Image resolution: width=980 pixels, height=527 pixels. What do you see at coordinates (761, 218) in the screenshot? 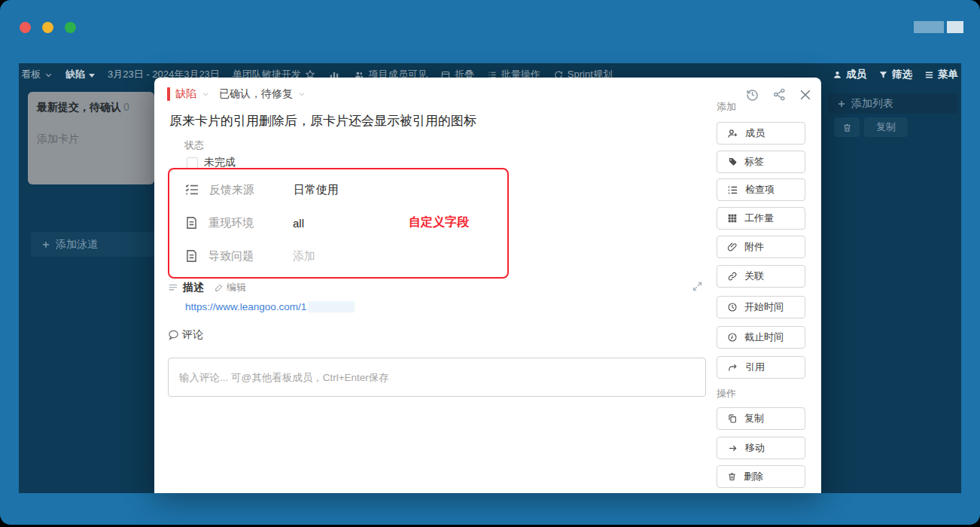
I see `add-workload-button: 工作量` at bounding box center [761, 218].